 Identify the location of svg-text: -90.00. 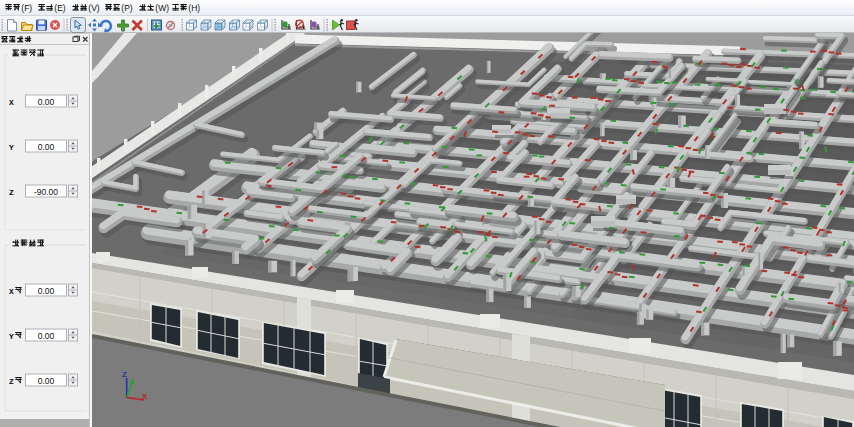
(46, 192).